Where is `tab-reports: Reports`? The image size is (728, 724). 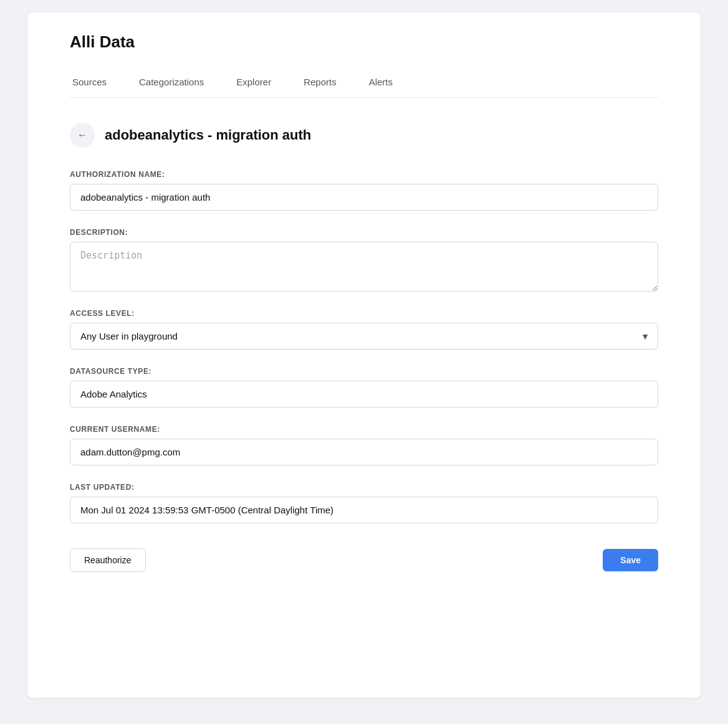
tab-reports: Reports is located at coordinates (328, 83).